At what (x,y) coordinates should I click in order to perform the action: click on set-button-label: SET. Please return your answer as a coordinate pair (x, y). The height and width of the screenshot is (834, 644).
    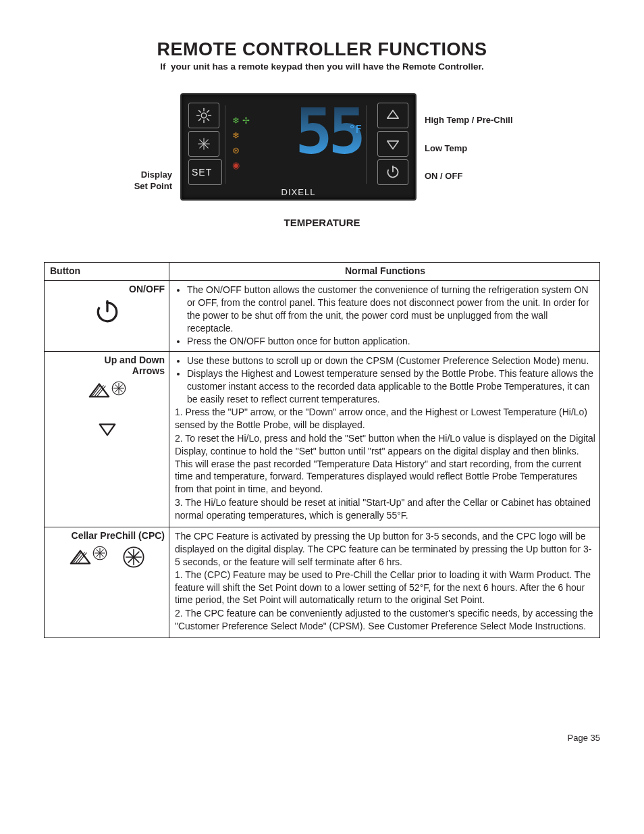
    Looking at the image, I should click on (202, 172).